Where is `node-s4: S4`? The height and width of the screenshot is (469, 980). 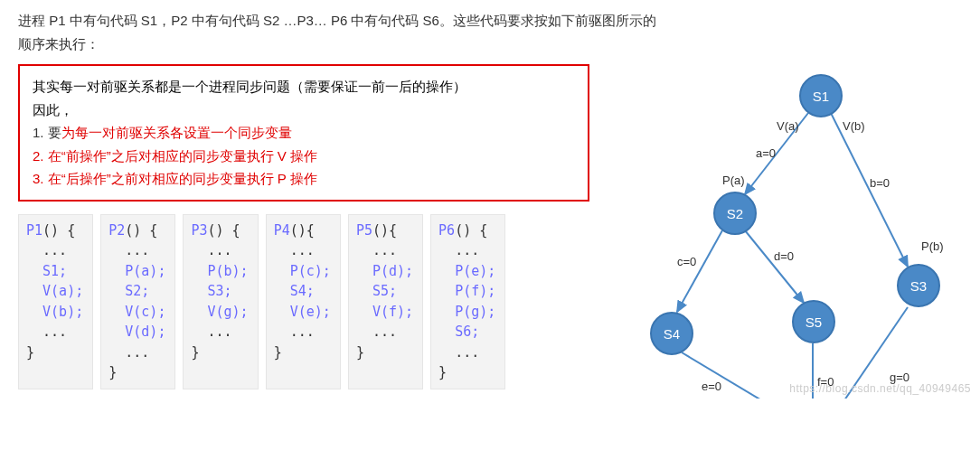 node-s4: S4 is located at coordinates (672, 333).